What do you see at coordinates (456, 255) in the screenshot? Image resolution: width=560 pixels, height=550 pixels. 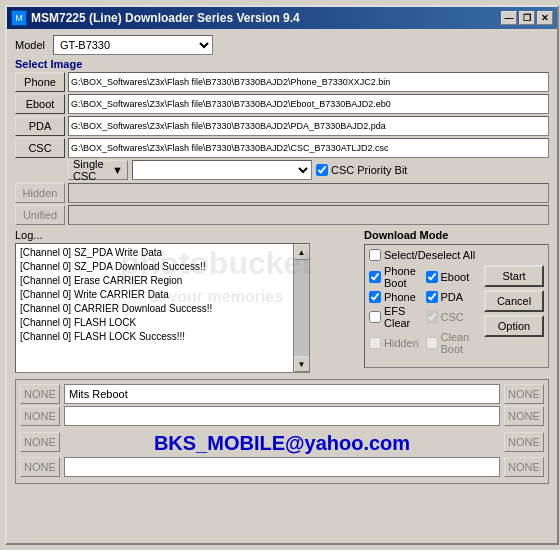 I see `select-all-row: Select/Deselect All` at bounding box center [456, 255].